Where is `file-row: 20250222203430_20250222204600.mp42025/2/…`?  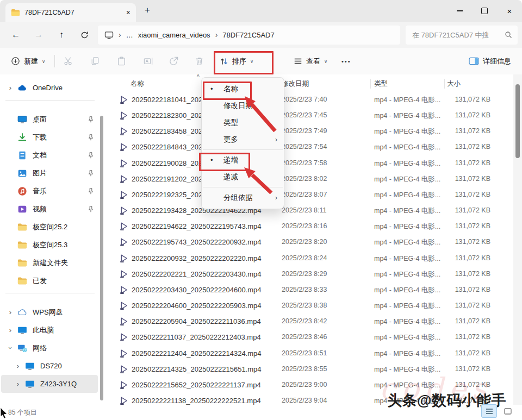 file-row: 20250222203430_20250222204600.mp42025/2/… is located at coordinates (308, 290).